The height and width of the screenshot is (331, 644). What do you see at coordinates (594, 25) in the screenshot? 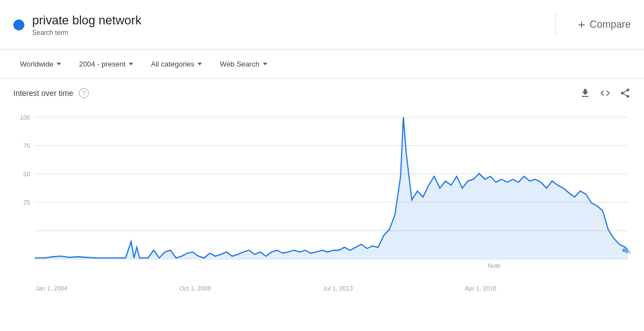
I see `compare-section: + Compare` at bounding box center [594, 25].